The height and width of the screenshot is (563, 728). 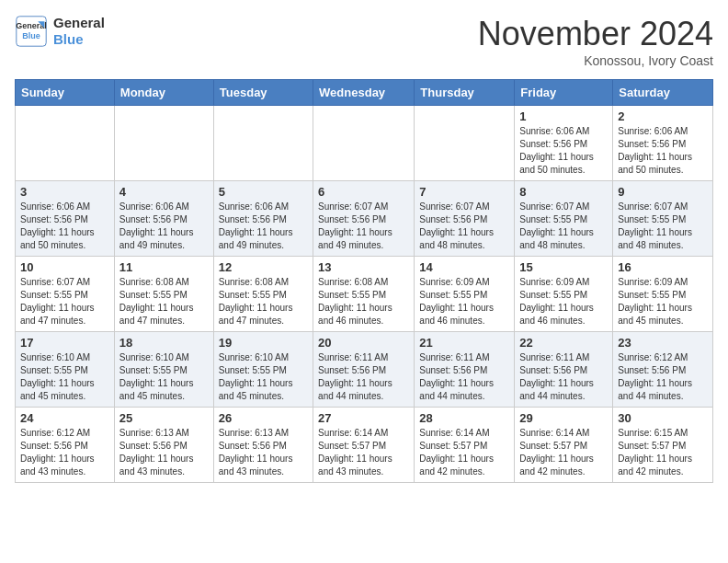 What do you see at coordinates (164, 342) in the screenshot?
I see `day-number: 18` at bounding box center [164, 342].